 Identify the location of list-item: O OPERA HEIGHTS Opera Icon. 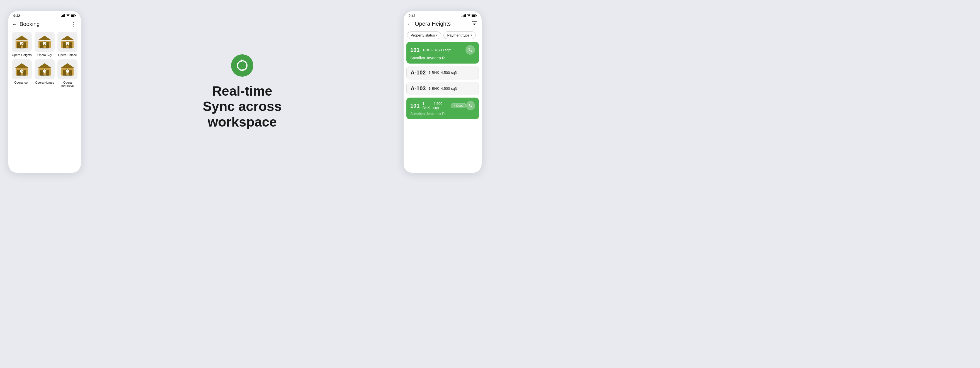
(22, 73).